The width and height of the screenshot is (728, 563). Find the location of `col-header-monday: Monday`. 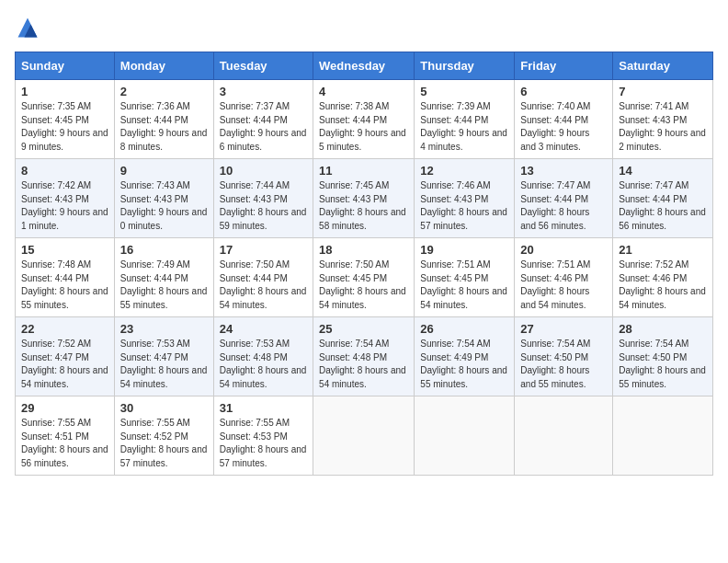

col-header-monday: Monday is located at coordinates (164, 66).